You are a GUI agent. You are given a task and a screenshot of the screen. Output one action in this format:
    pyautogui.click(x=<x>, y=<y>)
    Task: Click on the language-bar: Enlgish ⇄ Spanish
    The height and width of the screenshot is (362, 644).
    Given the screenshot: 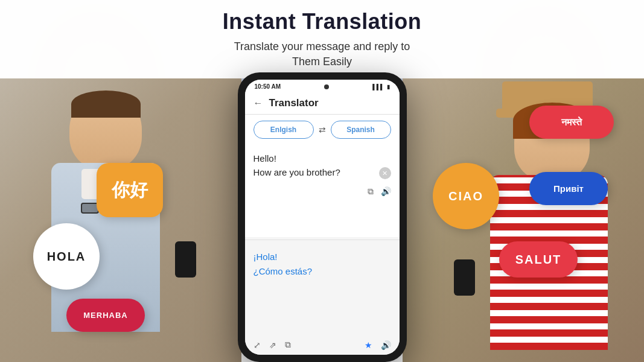 What is the action you would take?
    pyautogui.click(x=322, y=130)
    